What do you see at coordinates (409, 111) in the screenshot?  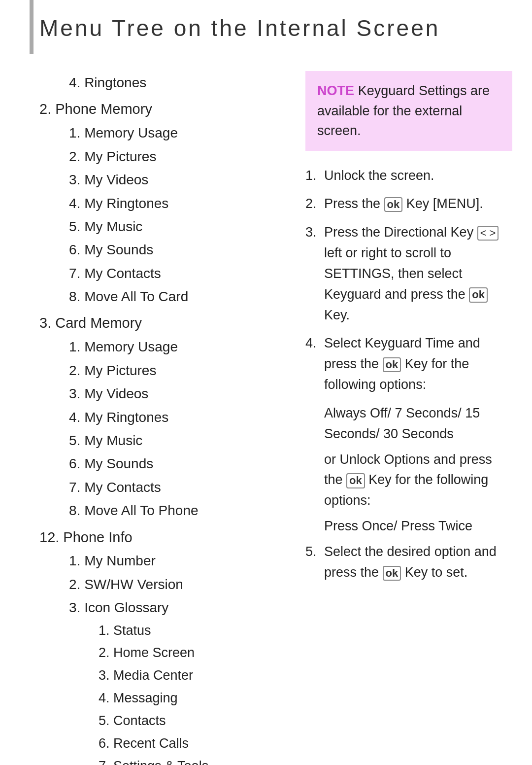 I see `note-box: NOTE Keyguard Settings are available for…` at bounding box center [409, 111].